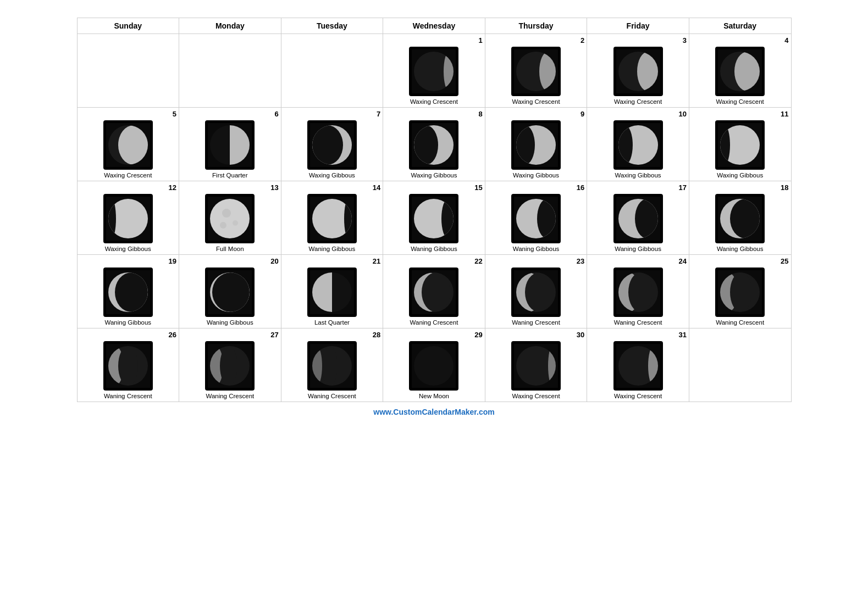 The height and width of the screenshot is (613, 868). Describe the element at coordinates (638, 218) in the screenshot. I see `calendar-cell: 17 Waning Gibbous` at that location.